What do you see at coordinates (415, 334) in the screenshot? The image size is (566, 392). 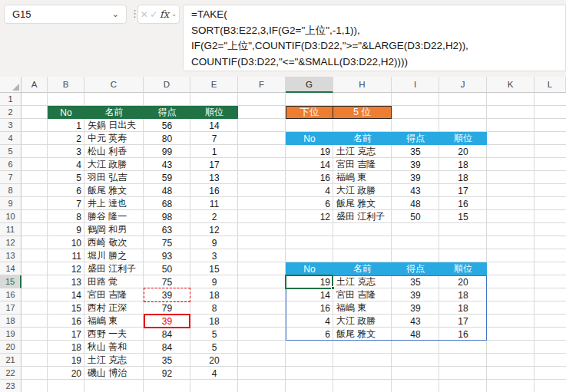 I see `result-table-score-cell: 48` at bounding box center [415, 334].